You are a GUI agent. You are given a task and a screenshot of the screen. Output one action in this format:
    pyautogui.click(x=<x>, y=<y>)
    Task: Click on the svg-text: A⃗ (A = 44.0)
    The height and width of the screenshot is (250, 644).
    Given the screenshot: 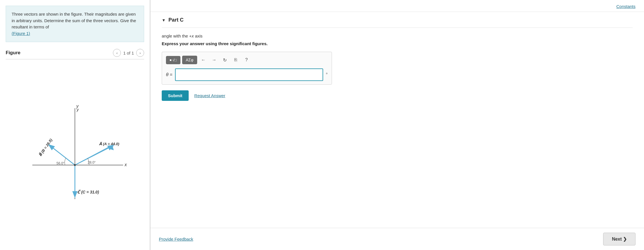 What is the action you would take?
    pyautogui.click(x=109, y=144)
    